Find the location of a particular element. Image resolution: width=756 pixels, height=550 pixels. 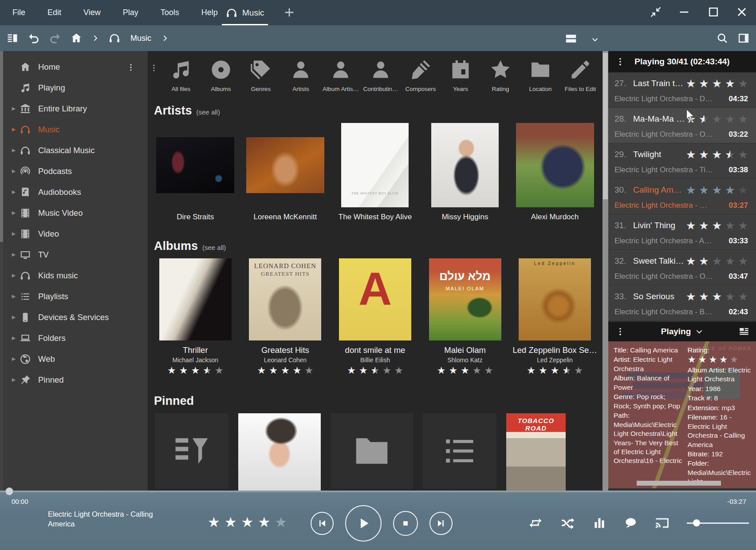

facet-all-files: All files is located at coordinates (181, 75).